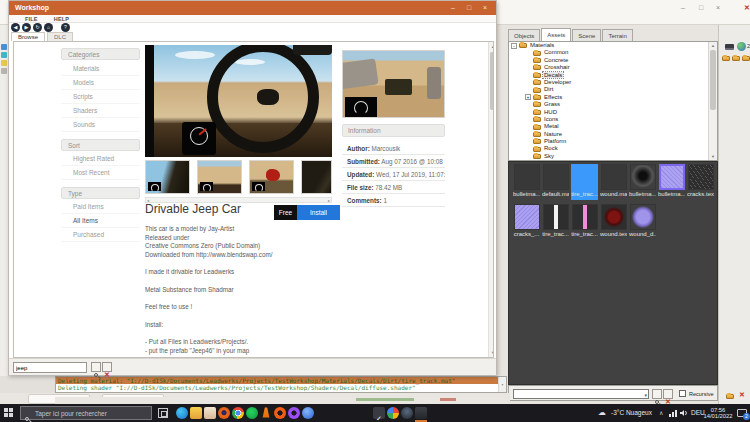  I want to click on item-screenshot-large, so click(238, 101).